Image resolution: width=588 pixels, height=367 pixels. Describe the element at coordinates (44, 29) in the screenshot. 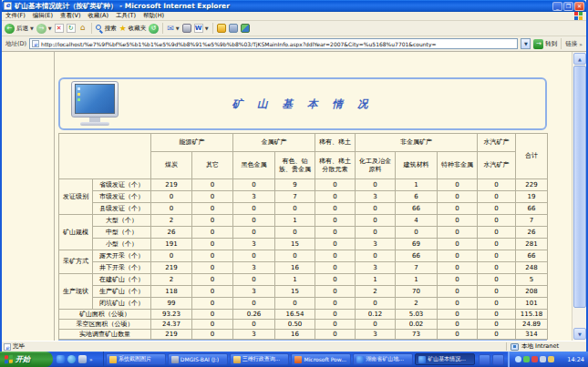

I see `forward-button: → ▼` at that location.